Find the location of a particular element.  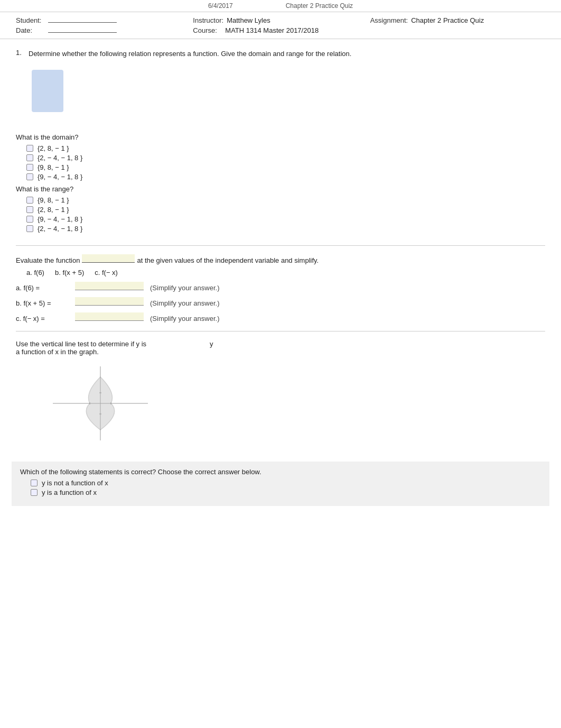

q2-part-a-answer is located at coordinates (109, 286).